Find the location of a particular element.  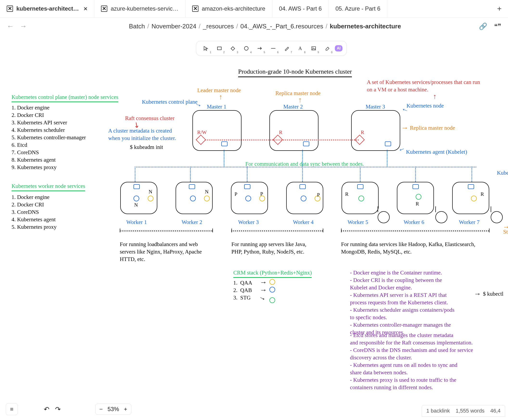

tool-rectangle: 2 is located at coordinates (219, 48).